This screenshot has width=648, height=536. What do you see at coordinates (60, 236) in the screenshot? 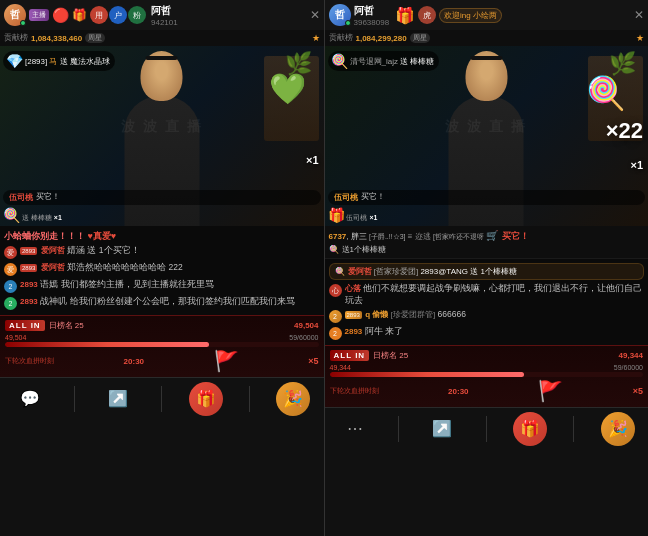
I see `left-special-text: 小蛤蛐你别走！！！ ♥真爱♥` at bounding box center [60, 236].